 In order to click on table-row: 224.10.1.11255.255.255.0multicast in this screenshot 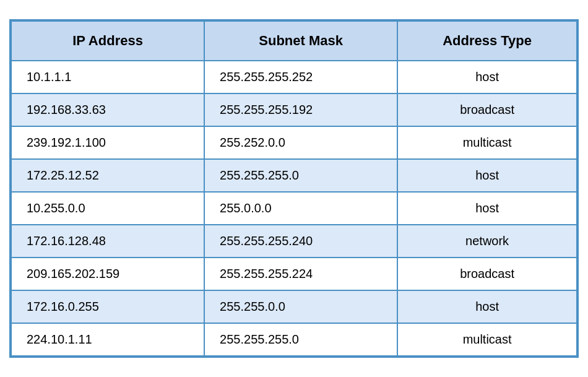, I will do `click(294, 339)`.